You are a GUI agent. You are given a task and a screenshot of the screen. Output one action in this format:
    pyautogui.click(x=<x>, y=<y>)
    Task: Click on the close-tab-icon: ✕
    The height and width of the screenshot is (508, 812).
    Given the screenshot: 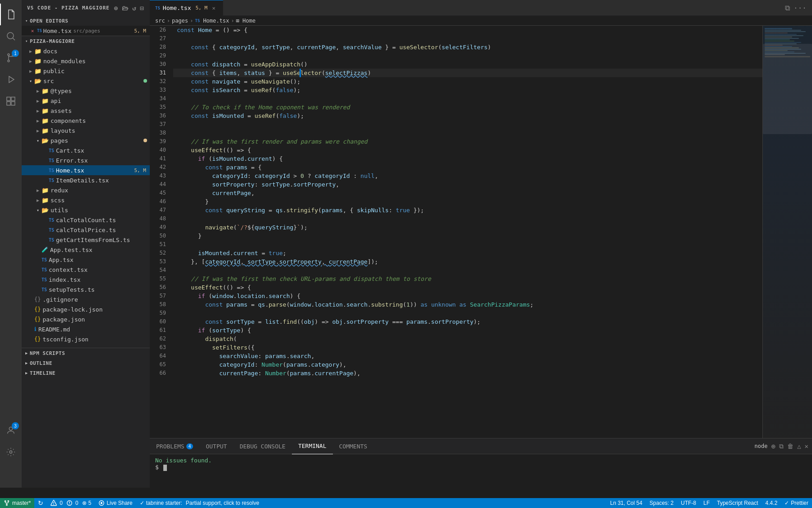 What is the action you would take?
    pyautogui.click(x=214, y=8)
    